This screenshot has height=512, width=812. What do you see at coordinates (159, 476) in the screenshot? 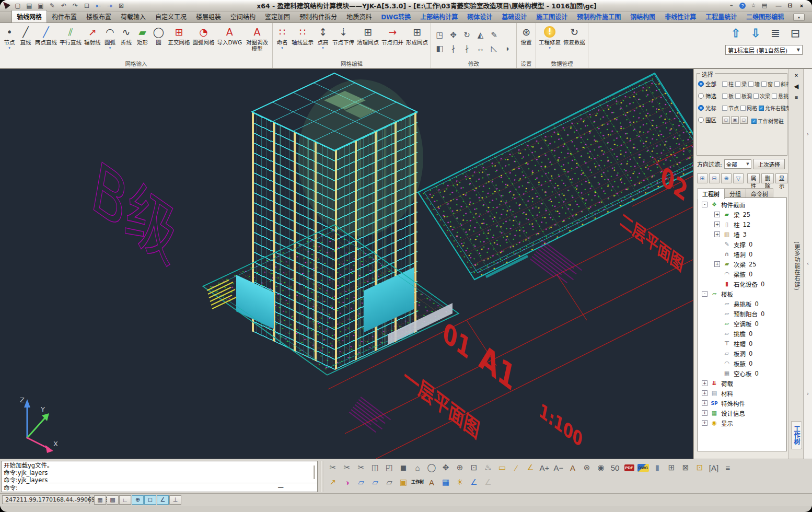
I see `command-window: 开始加载yg文件。命令:yjk_layers命令:yjk_layers 命令: …` at bounding box center [159, 476].